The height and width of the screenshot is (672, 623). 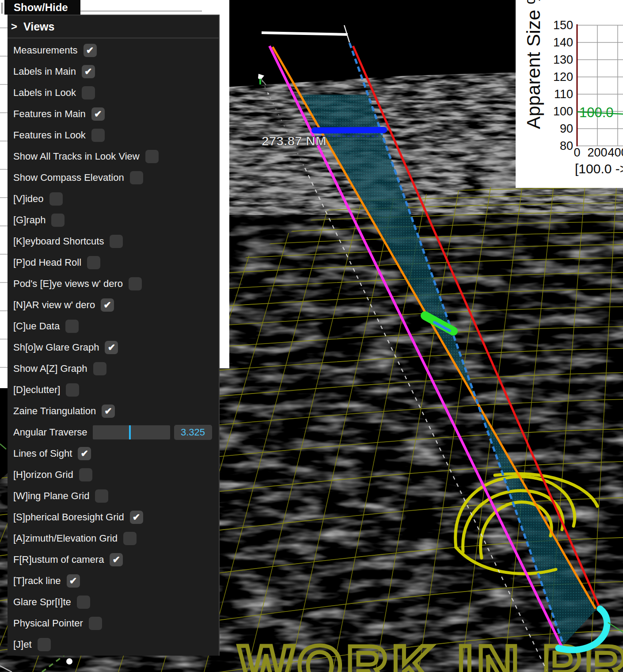 What do you see at coordinates (14, 27) in the screenshot?
I see `chevron-right-icon: >` at bounding box center [14, 27].